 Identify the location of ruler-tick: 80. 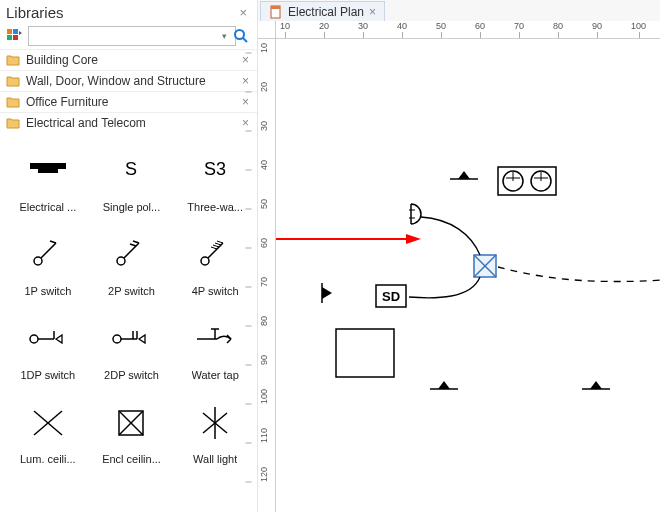
(264, 321).